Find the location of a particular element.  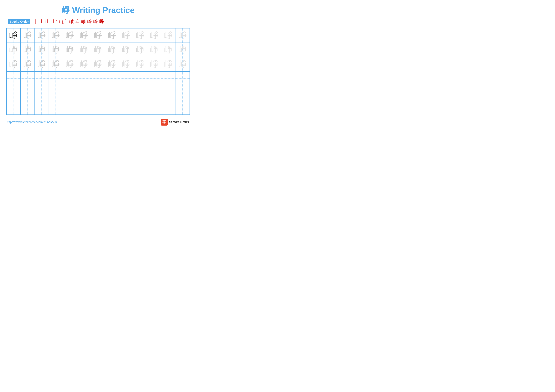

logo-icon: 字 is located at coordinates (164, 122).